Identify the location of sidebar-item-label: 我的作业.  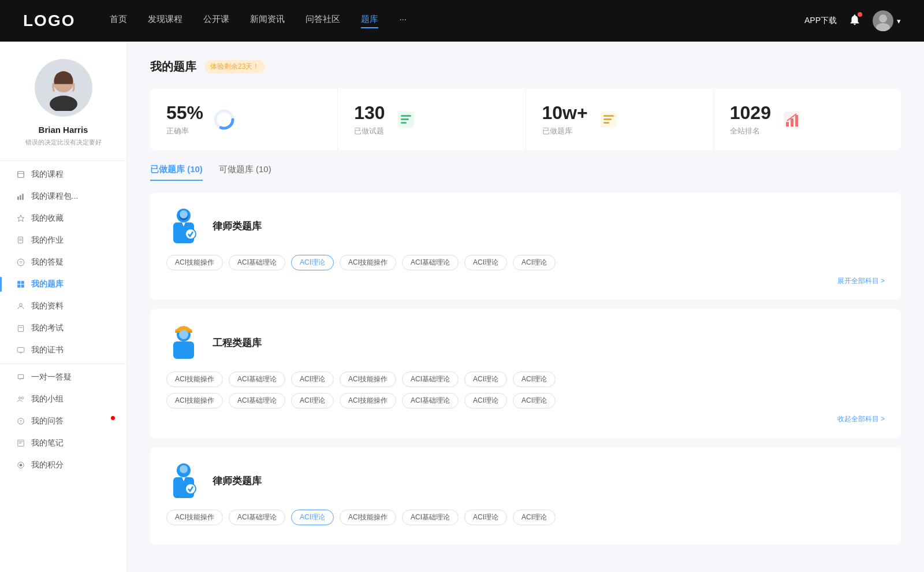
(47, 240).